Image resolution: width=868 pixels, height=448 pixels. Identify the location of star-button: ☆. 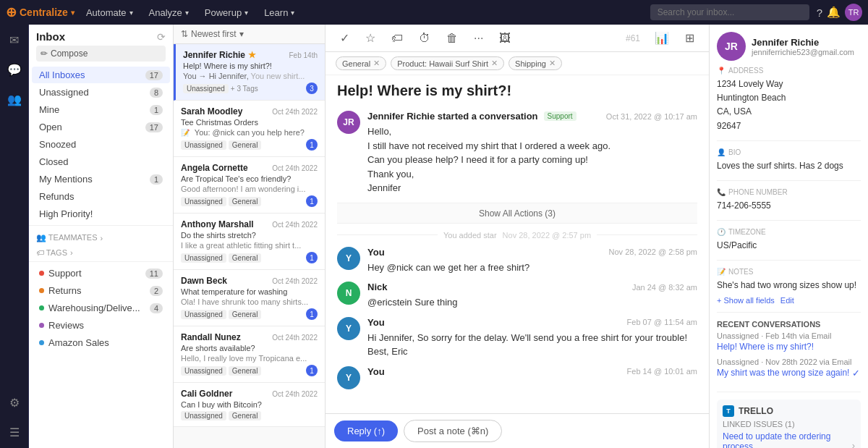
(370, 38).